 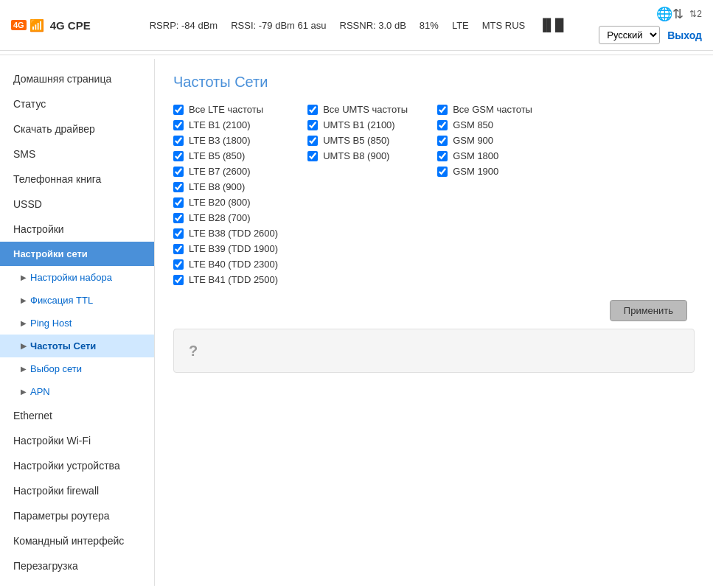 What do you see at coordinates (650, 35) in the screenshot?
I see `header-controls: Русский English Выход` at bounding box center [650, 35].